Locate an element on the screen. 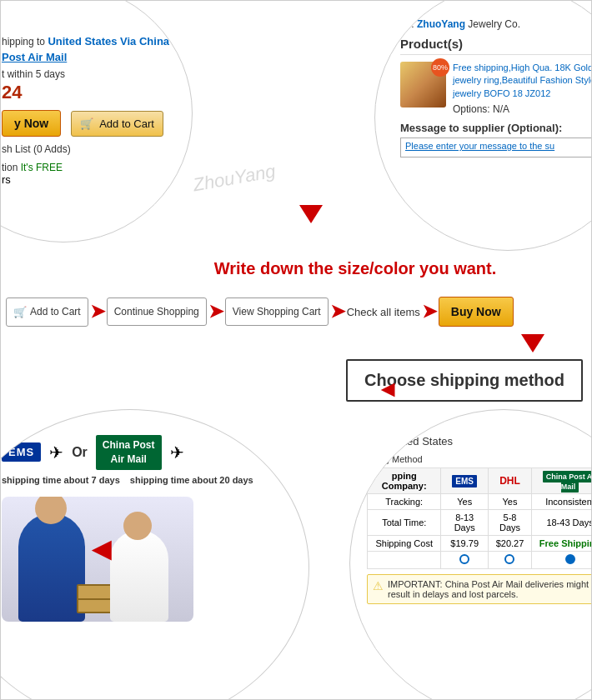  product-row: 80% Free shipping,High Qua. 18K Gold Inl… is located at coordinates (496, 88).